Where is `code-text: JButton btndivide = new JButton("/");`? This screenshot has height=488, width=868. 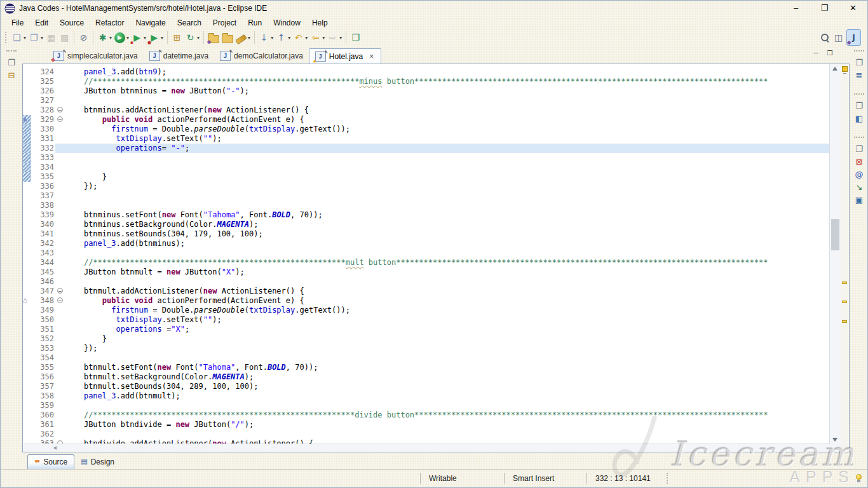
code-text: JButton btndivide = new JButton("/"); is located at coordinates (447, 424).